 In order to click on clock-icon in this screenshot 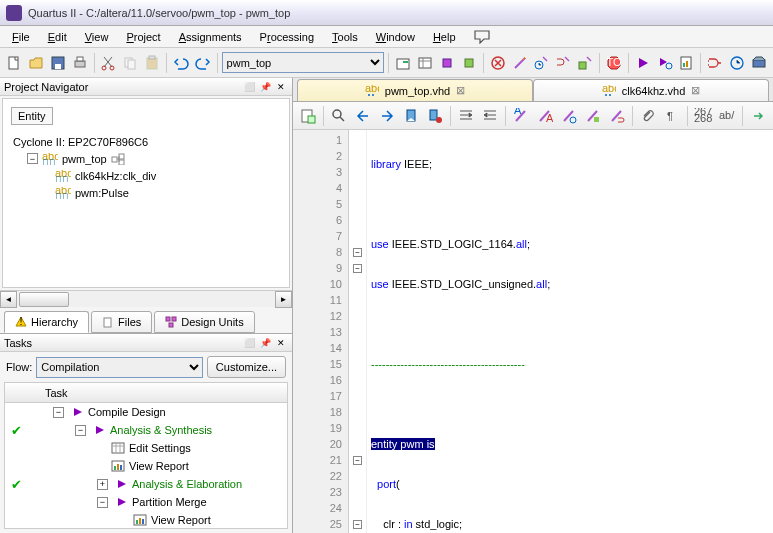, I will do `click(737, 63)`.